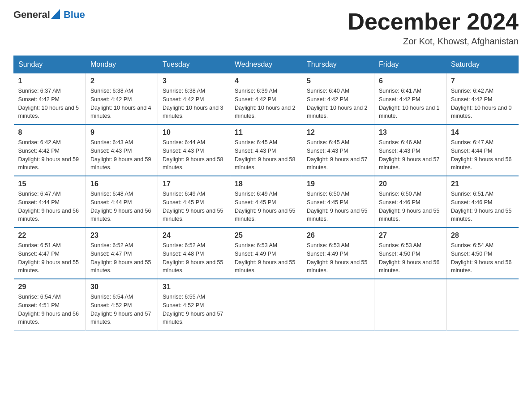  Describe the element at coordinates (122, 258) in the screenshot. I see `day-info: Sunrise: 6:52 AM Sunset: 4:47 PM Dayligh…` at that location.